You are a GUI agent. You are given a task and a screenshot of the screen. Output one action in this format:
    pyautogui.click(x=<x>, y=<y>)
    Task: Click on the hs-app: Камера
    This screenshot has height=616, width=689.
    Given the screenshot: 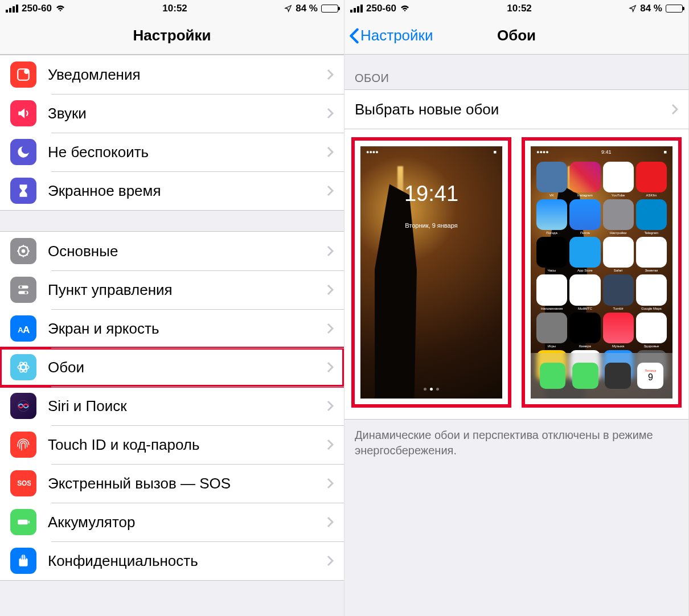 What is the action you would take?
    pyautogui.click(x=585, y=330)
    